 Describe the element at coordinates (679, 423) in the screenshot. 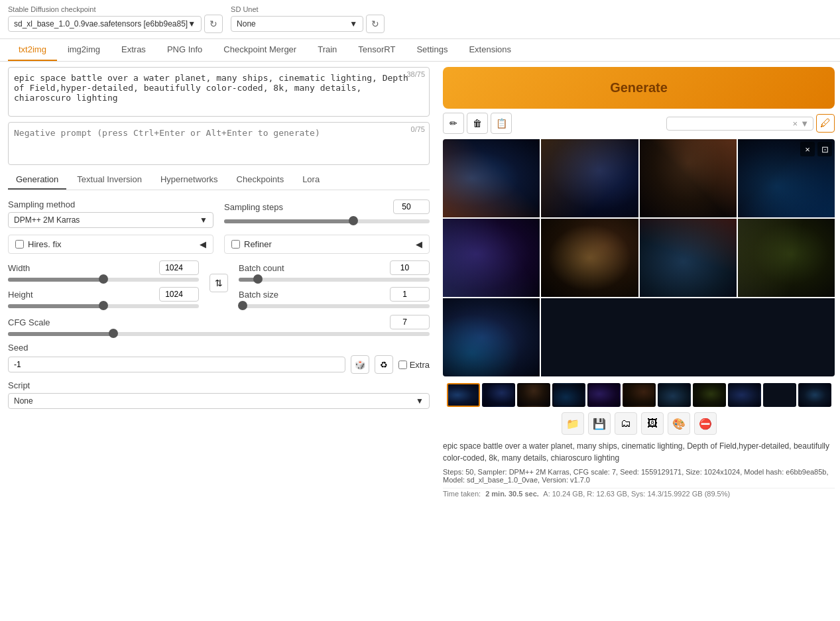

I see `art-btn: 🎨` at that location.